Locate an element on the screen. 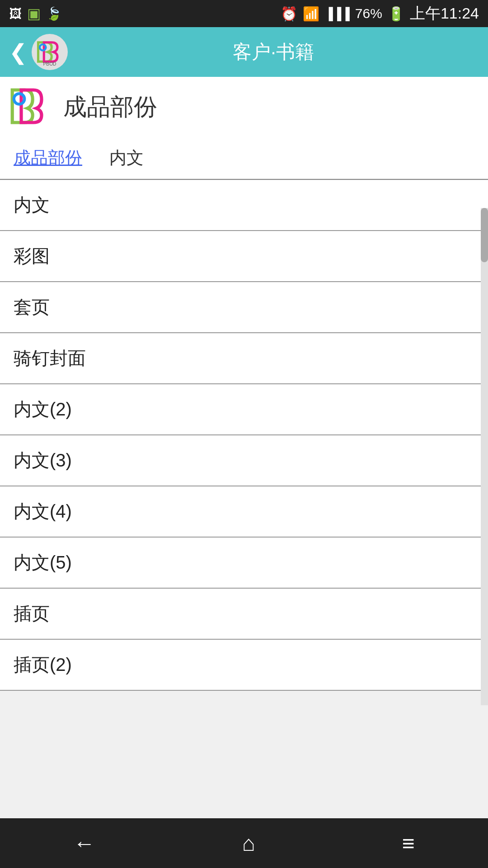 This screenshot has width=488, height=868. pbod-logo-small: PBOD is located at coordinates (50, 52).